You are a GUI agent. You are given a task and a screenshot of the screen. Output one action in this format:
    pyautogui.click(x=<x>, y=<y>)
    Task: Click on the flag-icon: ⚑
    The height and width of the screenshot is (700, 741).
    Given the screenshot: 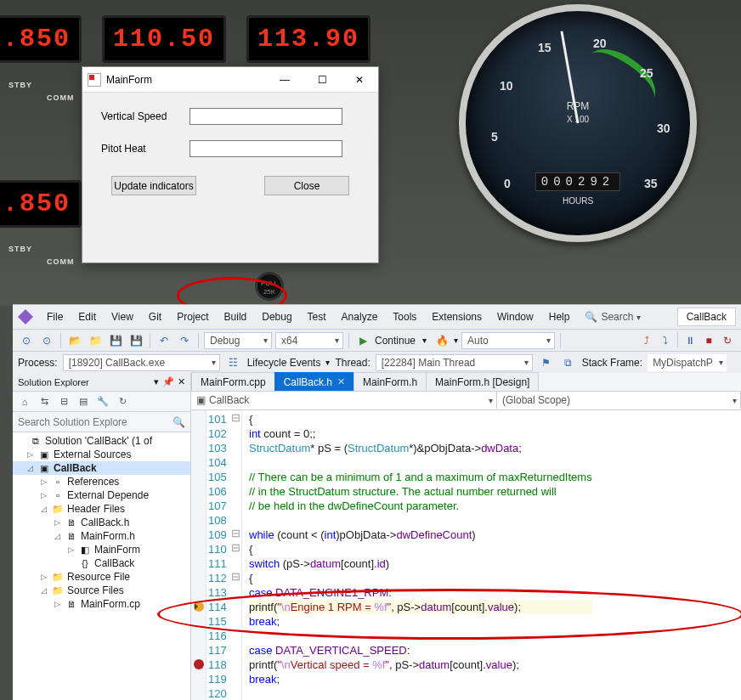 What is the action you would take?
    pyautogui.click(x=546, y=363)
    